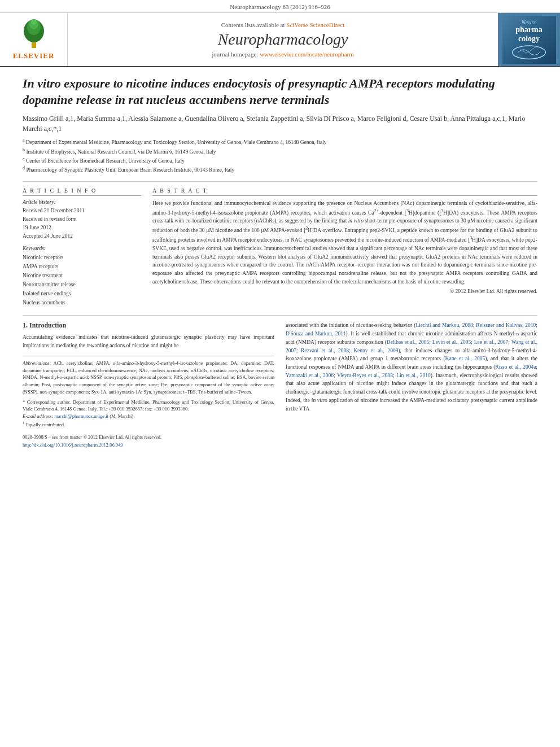 The width and height of the screenshot is (560, 747). What do you see at coordinates (121, 152) in the screenshot?
I see `affiliation-b-text: Institute of Biophysics, National Resear…` at bounding box center [121, 152].